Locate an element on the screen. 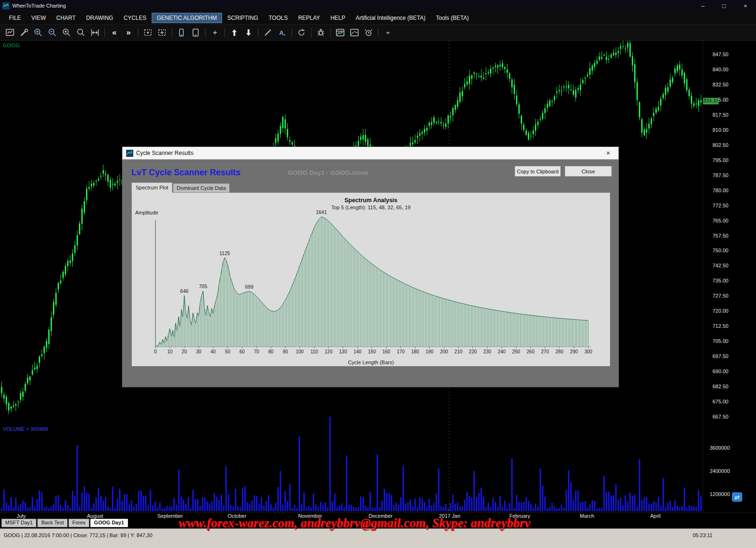 The height and width of the screenshot is (548, 756). chart-settings-icon is located at coordinates (10, 32).